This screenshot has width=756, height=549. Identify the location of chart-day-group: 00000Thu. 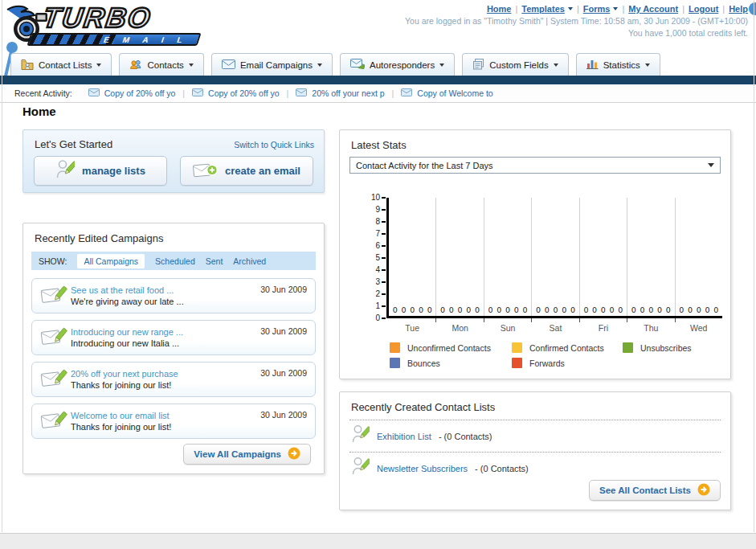
(651, 257).